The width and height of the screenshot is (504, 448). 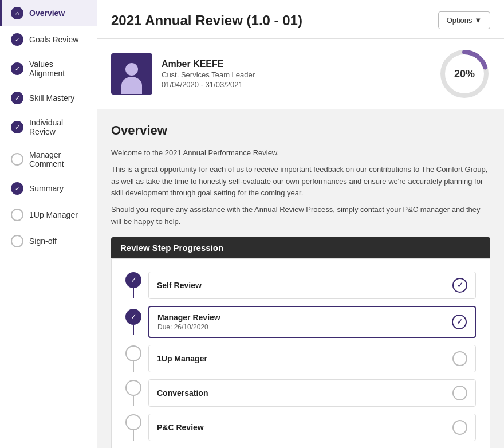 I want to click on sidebar-label-values-alignment: Values Alignment, so click(x=58, y=69).